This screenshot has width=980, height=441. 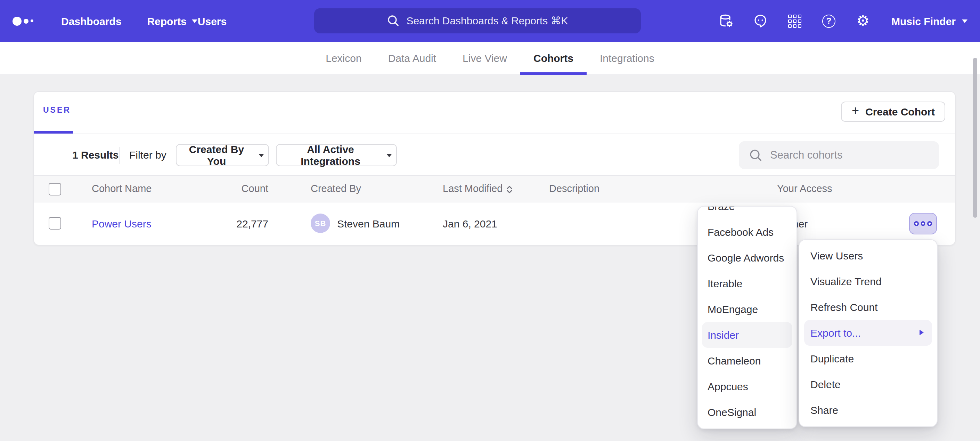 I want to click on action-menu-item: Share, so click(x=868, y=410).